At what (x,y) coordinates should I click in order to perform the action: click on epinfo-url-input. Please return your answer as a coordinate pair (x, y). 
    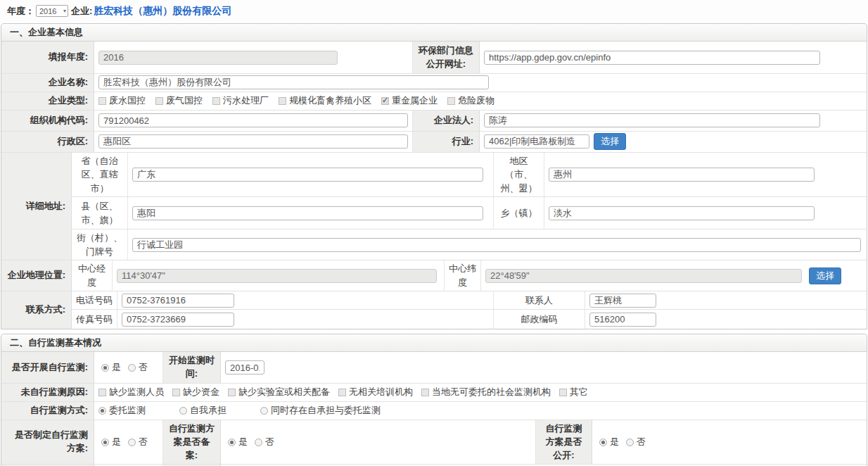
    Looking at the image, I should click on (652, 58).